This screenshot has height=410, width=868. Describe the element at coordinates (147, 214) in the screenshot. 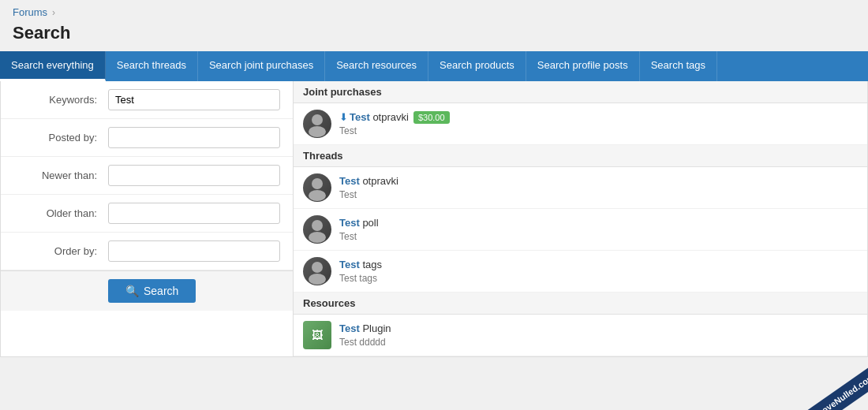

I see `older-than-row: Older than:` at that location.